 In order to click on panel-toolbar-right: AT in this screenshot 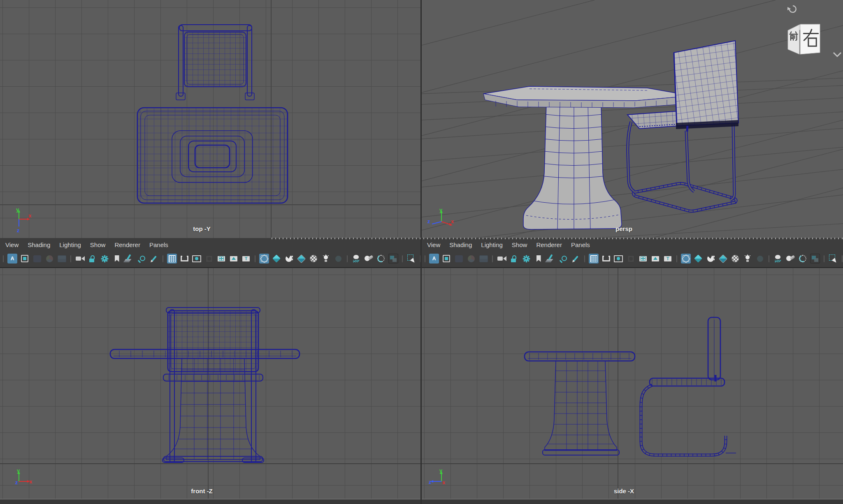, I will do `click(632, 259)`.